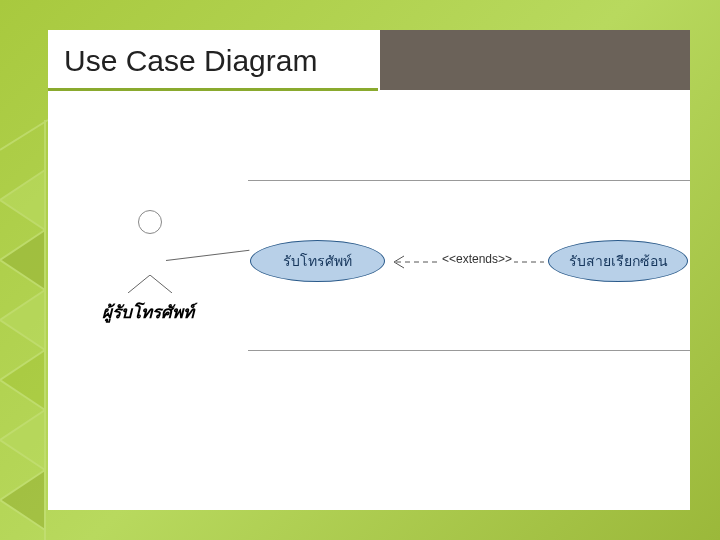  Describe the element at coordinates (208, 256) in the screenshot. I see `association-line` at that location.